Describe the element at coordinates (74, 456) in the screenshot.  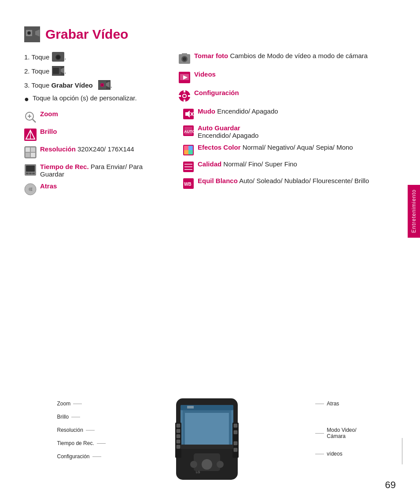
I see `diag-config-text: Configuración` at that location.